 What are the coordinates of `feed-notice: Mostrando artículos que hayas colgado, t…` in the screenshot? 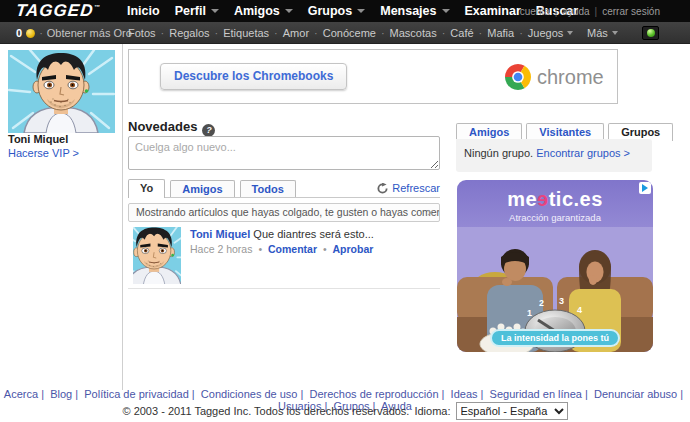 It's located at (284, 212).